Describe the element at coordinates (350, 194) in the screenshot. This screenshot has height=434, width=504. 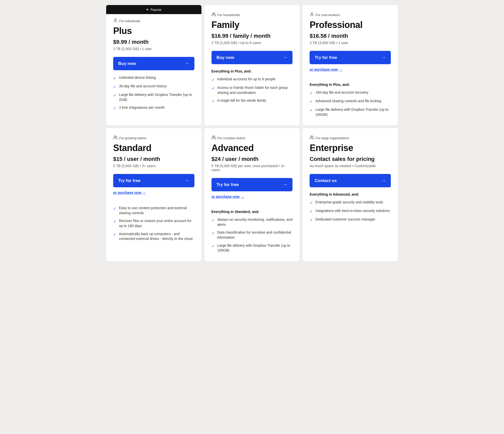
I see `features-heading: Everything in Advanced, and:` at that location.